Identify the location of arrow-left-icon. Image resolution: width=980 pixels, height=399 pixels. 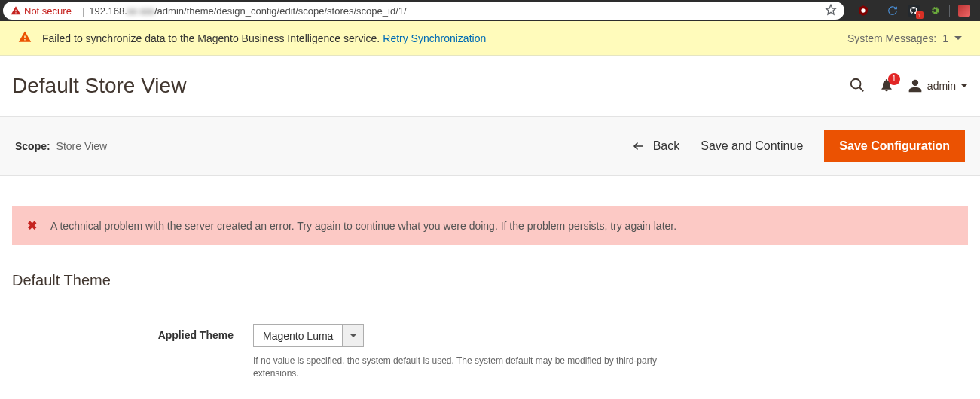
(639, 146).